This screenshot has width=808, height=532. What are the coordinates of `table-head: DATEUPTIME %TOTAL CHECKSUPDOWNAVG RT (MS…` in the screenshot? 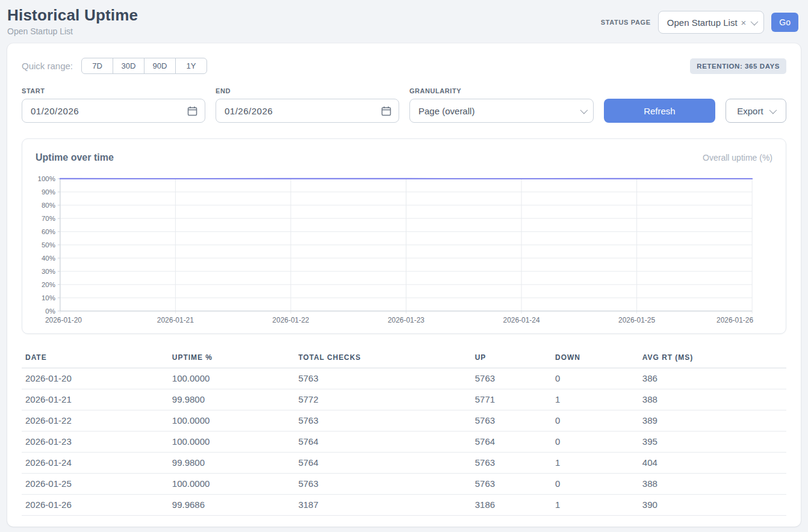 It's located at (404, 359).